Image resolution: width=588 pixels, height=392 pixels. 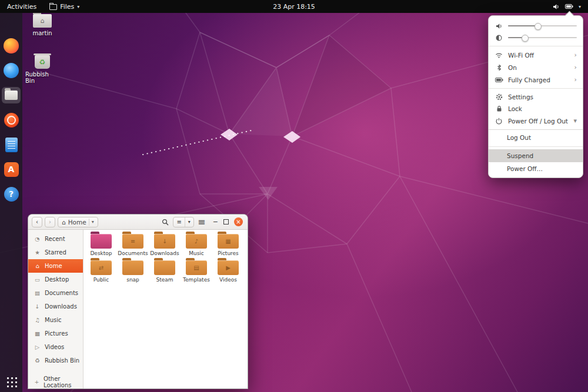 I want to click on sidebar-item-music: ♫Music, so click(x=55, y=320).